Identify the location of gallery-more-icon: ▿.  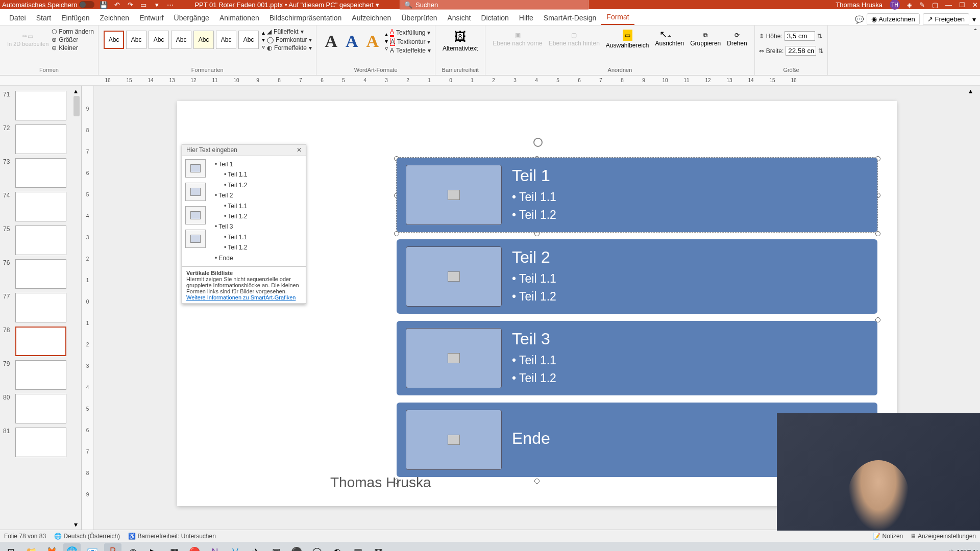
(263, 47).